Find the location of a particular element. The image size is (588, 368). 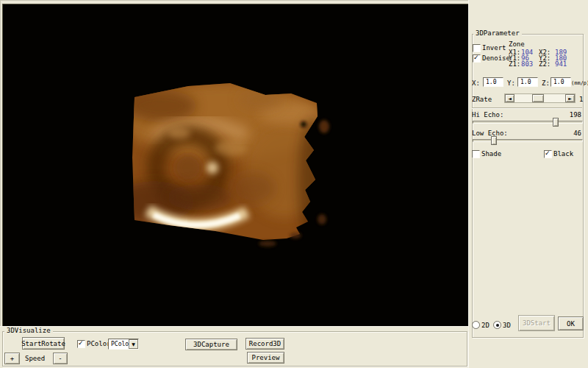

scroll-left-icon: ◄ is located at coordinates (510, 99).